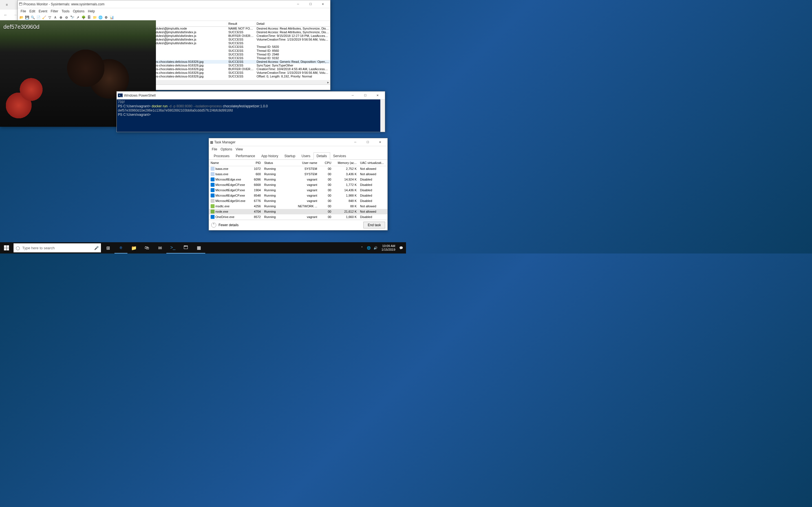  What do you see at coordinates (7, 5) in the screenshot?
I see `hub-icon: ≡` at bounding box center [7, 5].